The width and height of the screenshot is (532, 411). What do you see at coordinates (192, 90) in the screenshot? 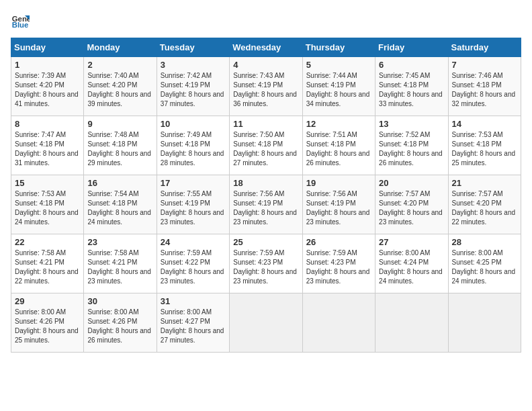
I see `day-detail: Sunrise: 7:42 AMSunset: 4:19 PMDaylight:…` at bounding box center [192, 90].